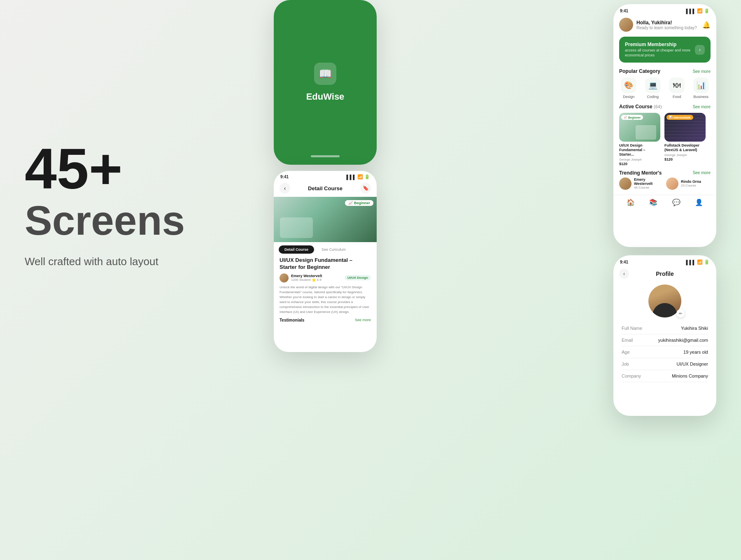  I want to click on status-bar-4: 9:41 ▌▌▌ 📶 🔋, so click(665, 261).